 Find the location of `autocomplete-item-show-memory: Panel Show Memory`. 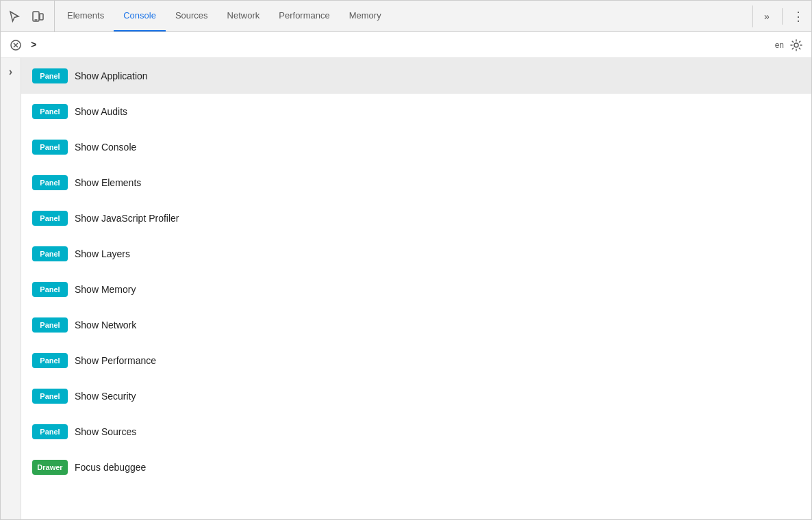

autocomplete-item-show-memory: Panel Show Memory is located at coordinates (416, 289).